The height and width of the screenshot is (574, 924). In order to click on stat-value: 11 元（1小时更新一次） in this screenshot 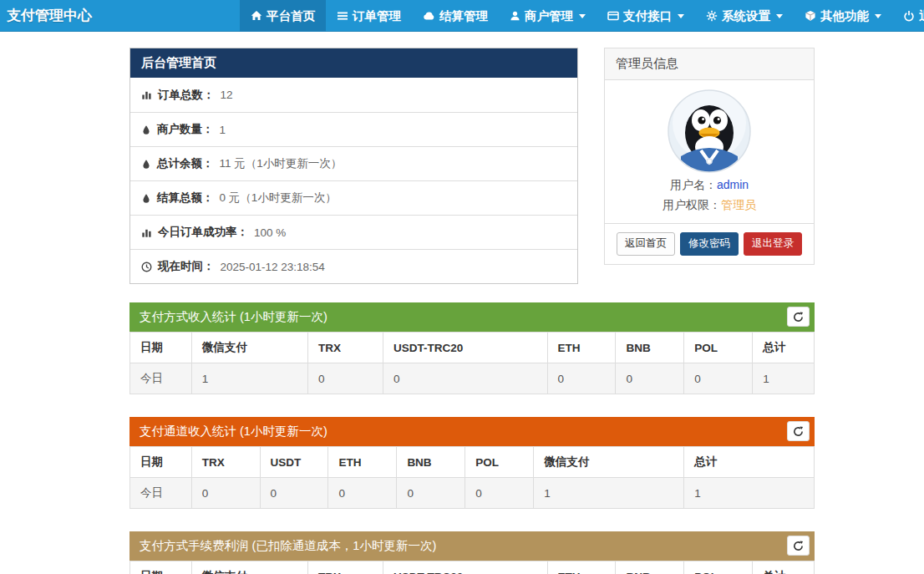, I will do `click(281, 164)`.